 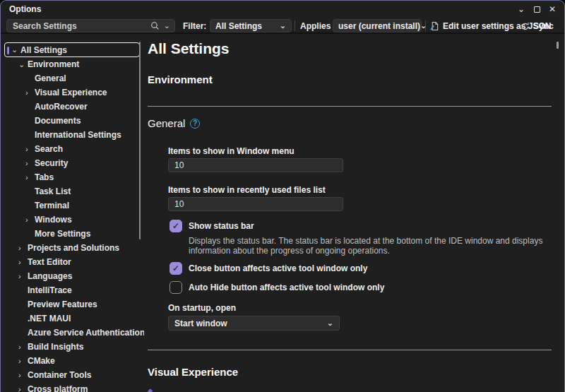 I want to click on sidebar-item-label: Cross platform, so click(x=58, y=388).